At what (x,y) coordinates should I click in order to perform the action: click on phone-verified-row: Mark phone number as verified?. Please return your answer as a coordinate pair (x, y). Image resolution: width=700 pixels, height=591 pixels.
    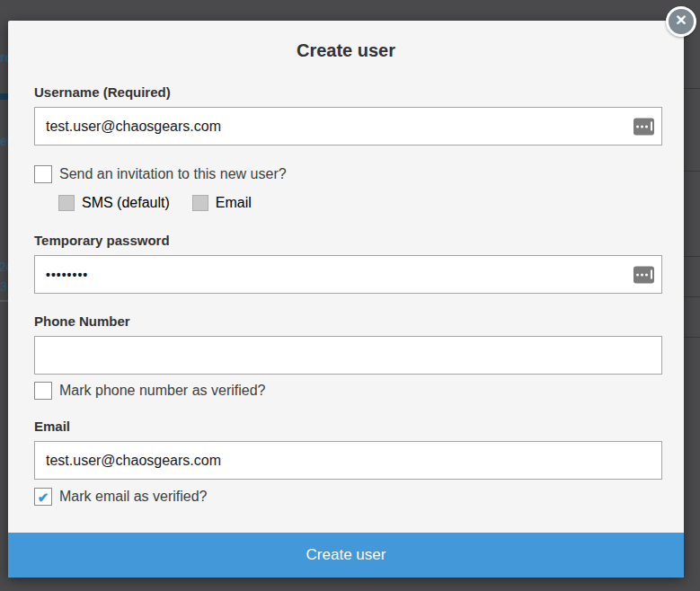
    Looking at the image, I should click on (349, 391).